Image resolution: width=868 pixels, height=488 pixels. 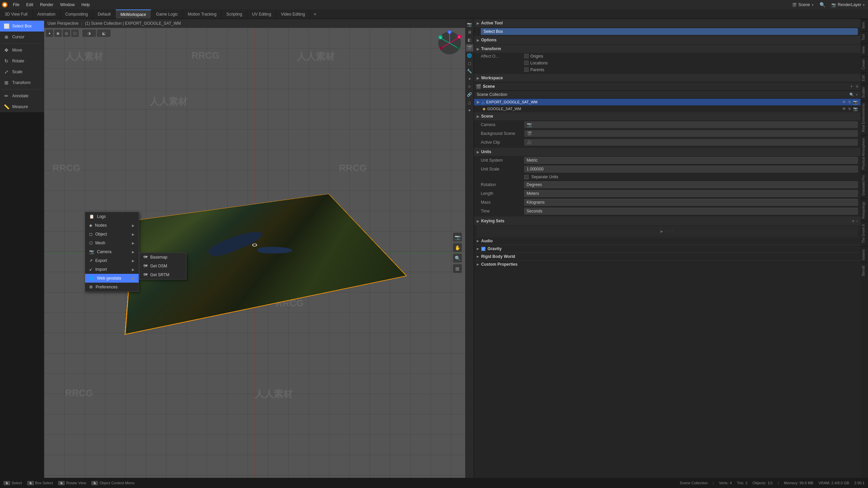 What do you see at coordinates (112, 278) in the screenshot?
I see `ctx-web-geodata: 🌐 Web geodata ▶` at bounding box center [112, 278].